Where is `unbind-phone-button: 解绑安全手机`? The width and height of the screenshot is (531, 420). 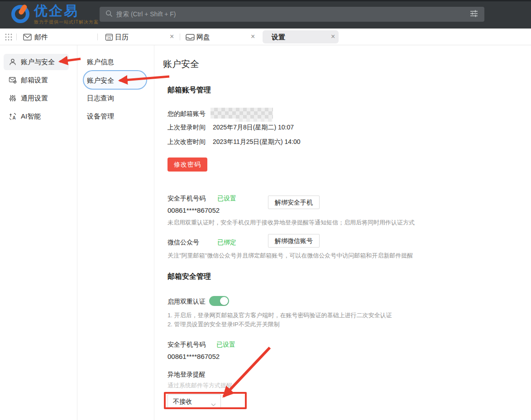
unbind-phone-button: 解绑安全手机 is located at coordinates (294, 202).